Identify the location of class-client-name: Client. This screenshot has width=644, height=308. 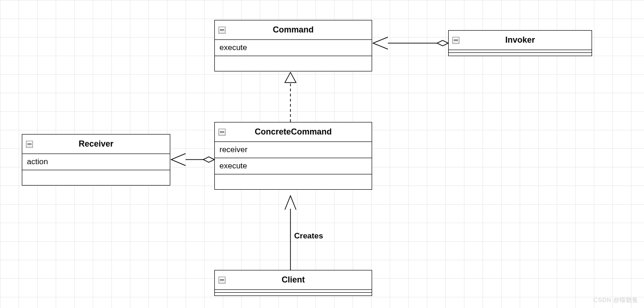
(293, 280).